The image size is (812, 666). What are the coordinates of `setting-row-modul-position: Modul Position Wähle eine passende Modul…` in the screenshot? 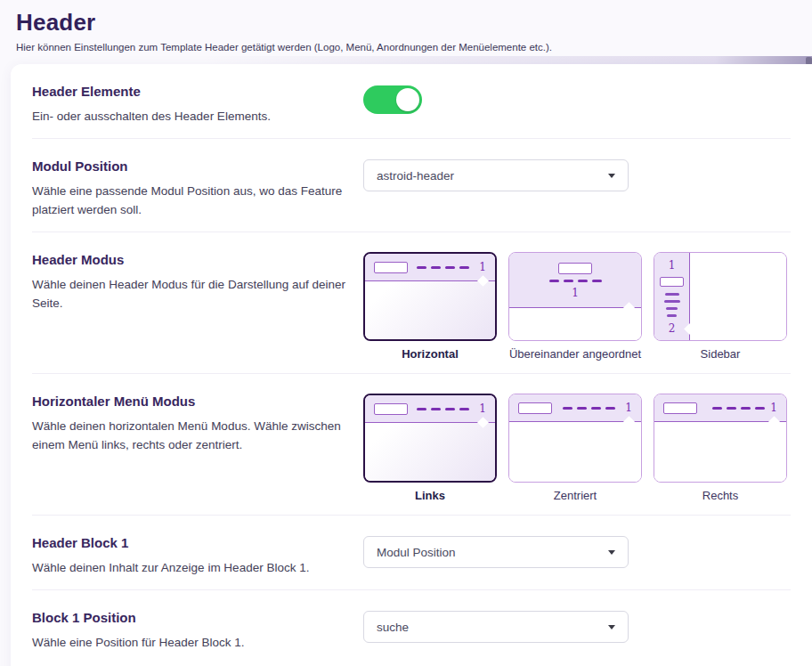 It's located at (411, 185).